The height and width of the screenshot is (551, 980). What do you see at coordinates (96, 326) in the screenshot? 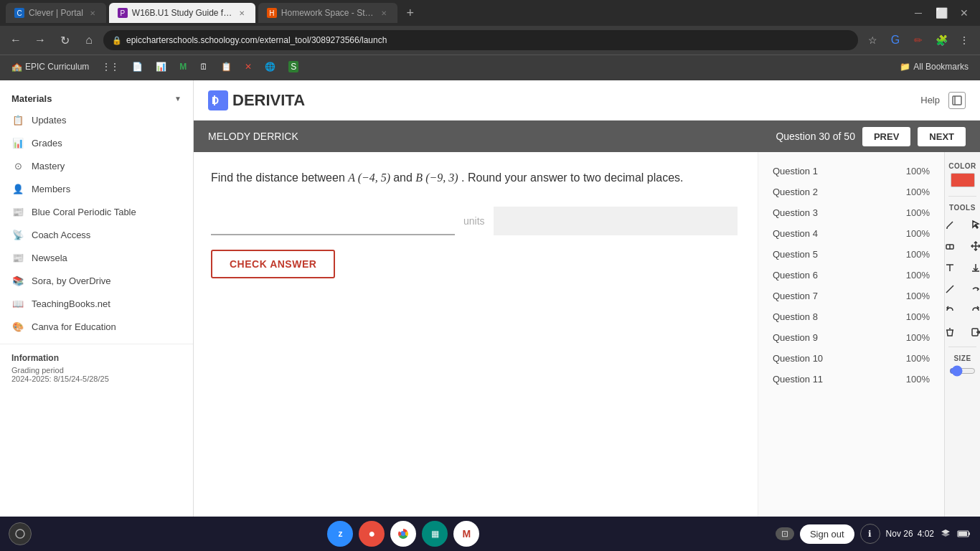
I see `sidebar-item-canva: 🎨 Canva for Education` at bounding box center [96, 326].